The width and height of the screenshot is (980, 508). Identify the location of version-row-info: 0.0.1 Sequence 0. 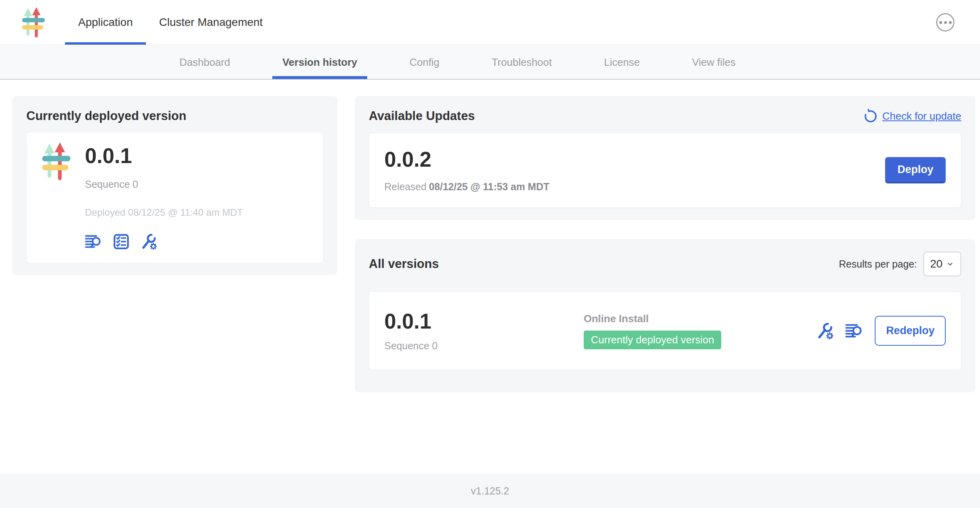
(484, 331).